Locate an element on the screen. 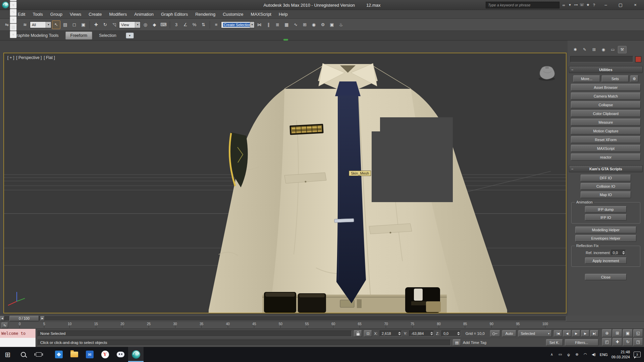 This screenshot has width=644, height=362. select-object-icon: ↖ is located at coordinates (56, 25).